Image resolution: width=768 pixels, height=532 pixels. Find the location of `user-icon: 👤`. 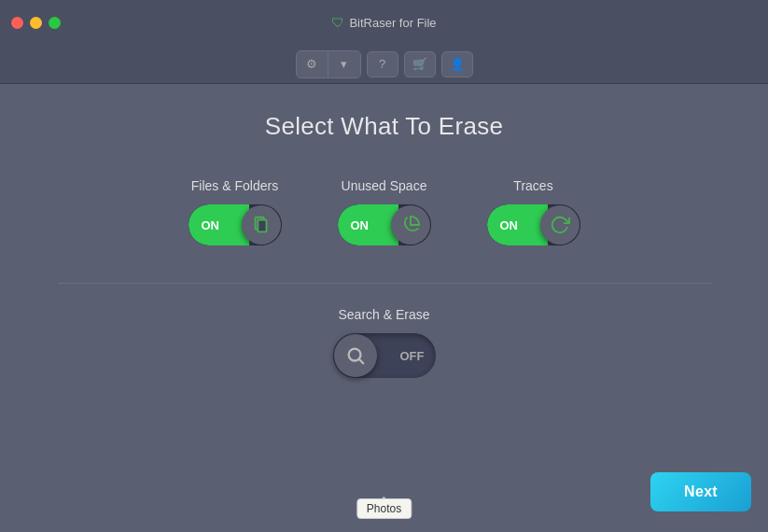

user-icon: 👤 is located at coordinates (457, 63).